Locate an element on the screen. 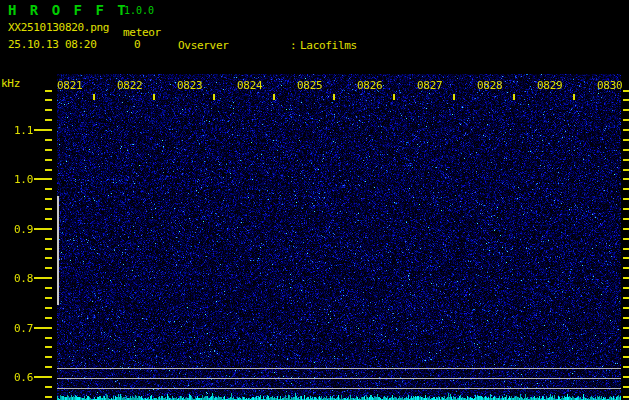 The height and width of the screenshot is (400, 629). info-row-observer: Ovserver:Lacofilms is located at coordinates (312, 46).